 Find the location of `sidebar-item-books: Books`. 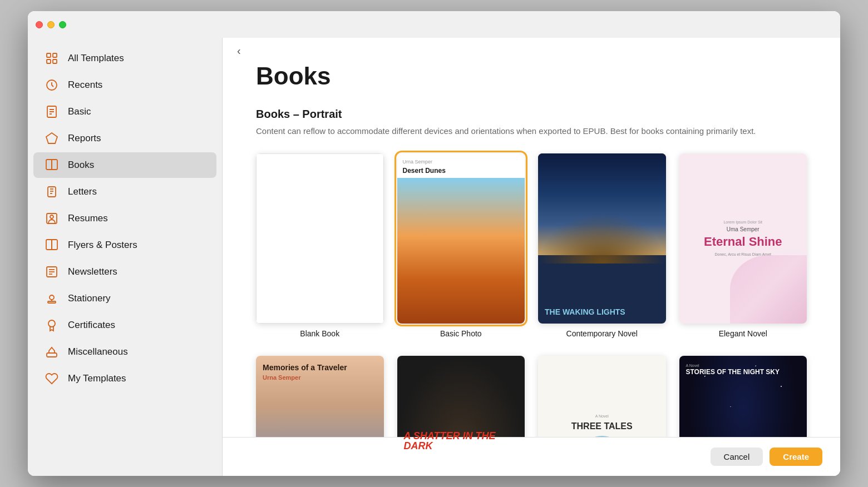

sidebar-item-books: Books is located at coordinates (125, 165).